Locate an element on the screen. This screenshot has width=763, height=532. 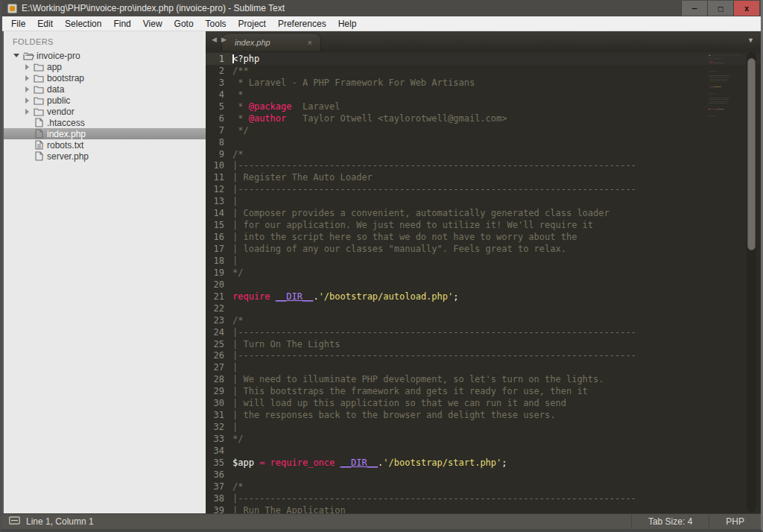
code-line-19: 19*/ is located at coordinates (483, 273).